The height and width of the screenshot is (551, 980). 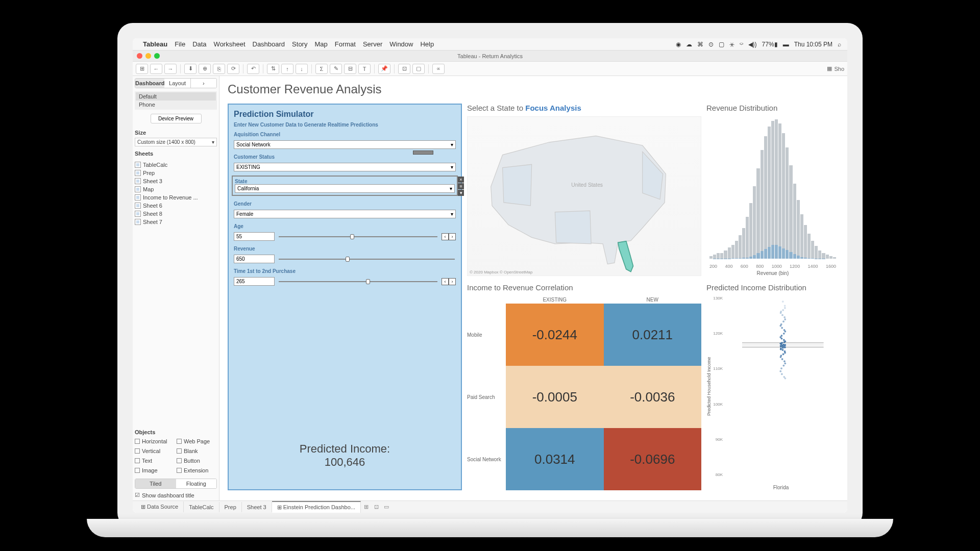 What do you see at coordinates (180, 44) in the screenshot?
I see `menu-file: File` at bounding box center [180, 44].